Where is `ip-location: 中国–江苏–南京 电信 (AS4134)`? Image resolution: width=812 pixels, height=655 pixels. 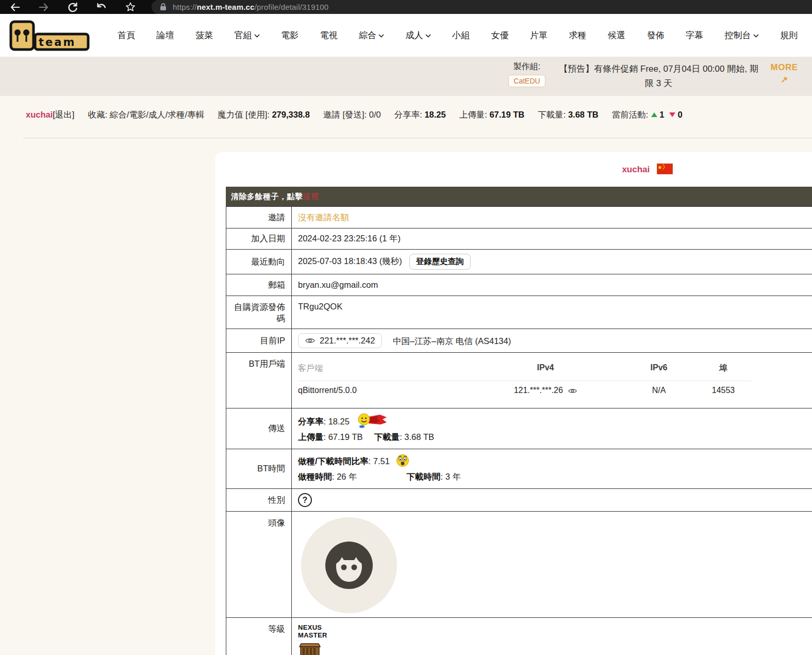
ip-location: 中国–江苏–南京 电信 (AS4134) is located at coordinates (452, 341).